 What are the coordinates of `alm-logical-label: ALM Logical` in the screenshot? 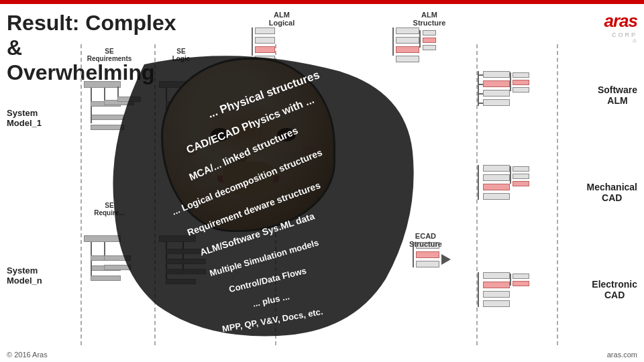 It's located at (282, 19).